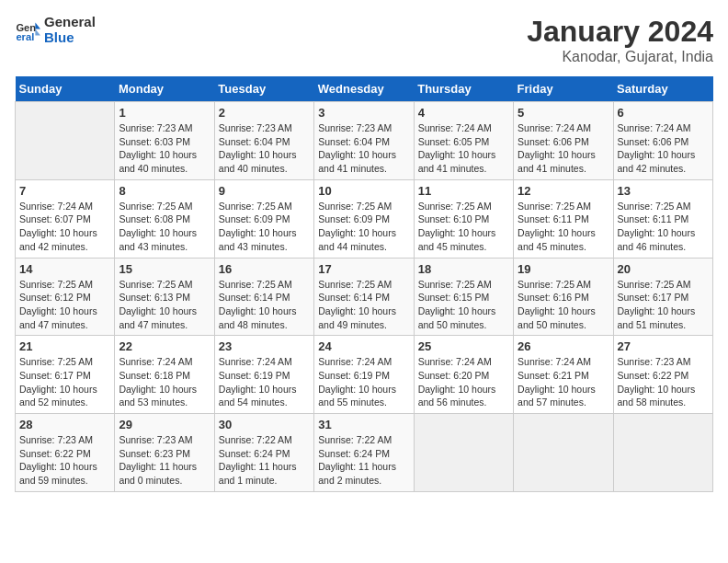 The height and width of the screenshot is (563, 728). Describe the element at coordinates (463, 112) in the screenshot. I see `day-number: 4` at that location.